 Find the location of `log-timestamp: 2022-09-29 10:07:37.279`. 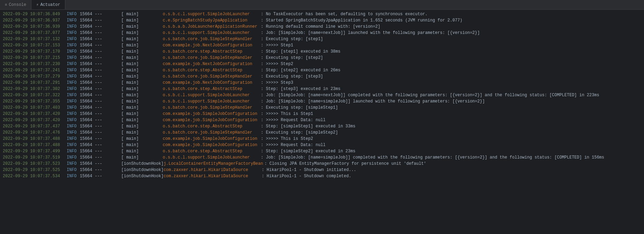

log-timestamp: 2022-09-29 10:07:37.279 is located at coordinates (35, 76).